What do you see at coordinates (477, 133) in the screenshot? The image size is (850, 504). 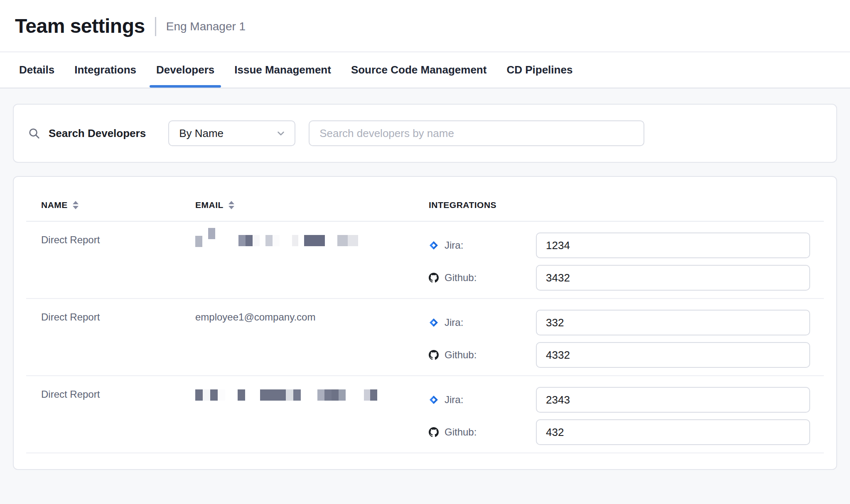 I see `search-developers-input` at bounding box center [477, 133].